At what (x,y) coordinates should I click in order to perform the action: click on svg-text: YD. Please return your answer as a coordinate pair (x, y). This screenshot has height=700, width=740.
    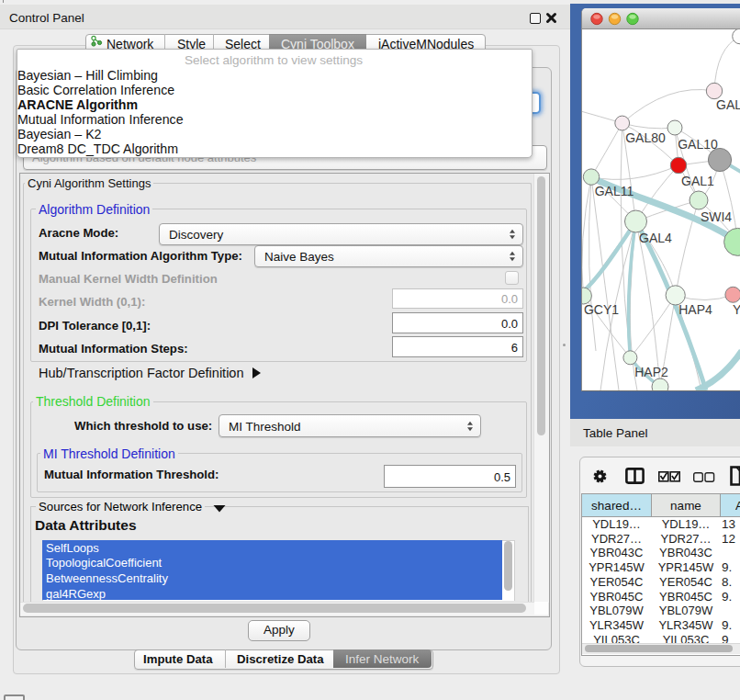
    Looking at the image, I should click on (736, 310).